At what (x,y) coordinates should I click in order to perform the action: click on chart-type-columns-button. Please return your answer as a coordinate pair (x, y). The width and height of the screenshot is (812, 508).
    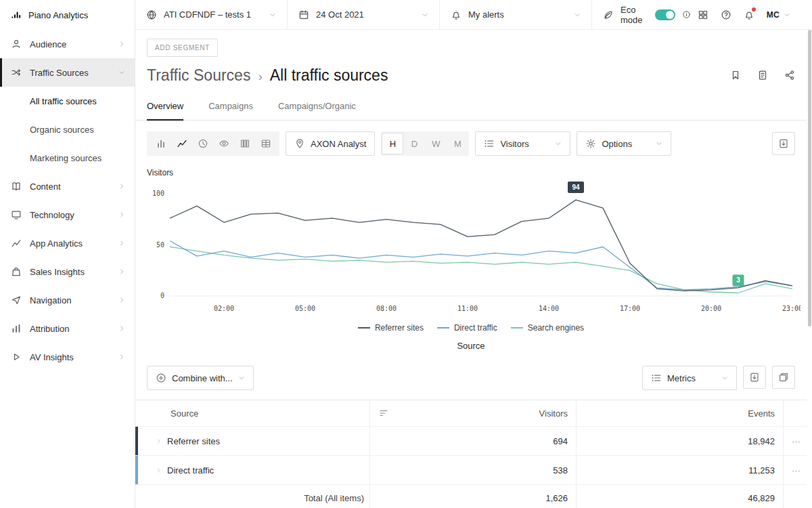
    Looking at the image, I should click on (245, 144).